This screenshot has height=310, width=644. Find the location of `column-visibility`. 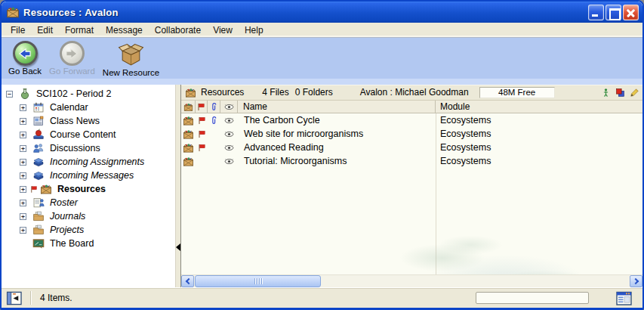

column-visibility is located at coordinates (230, 107).